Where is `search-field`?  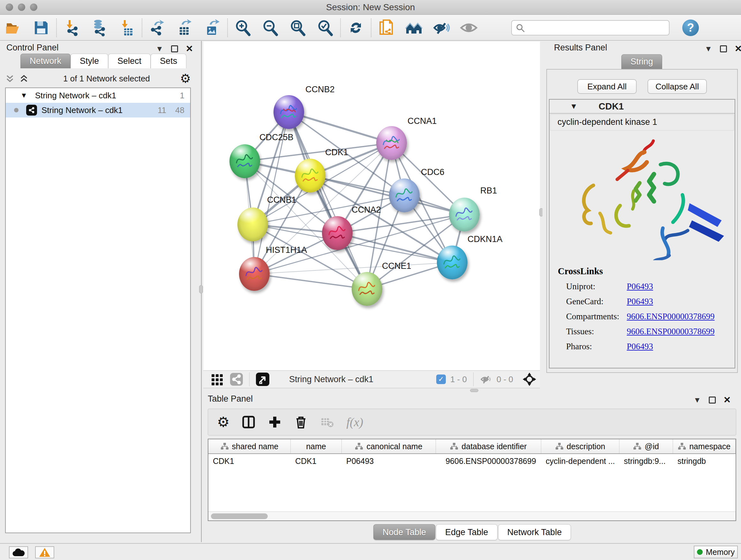
search-field is located at coordinates (590, 28).